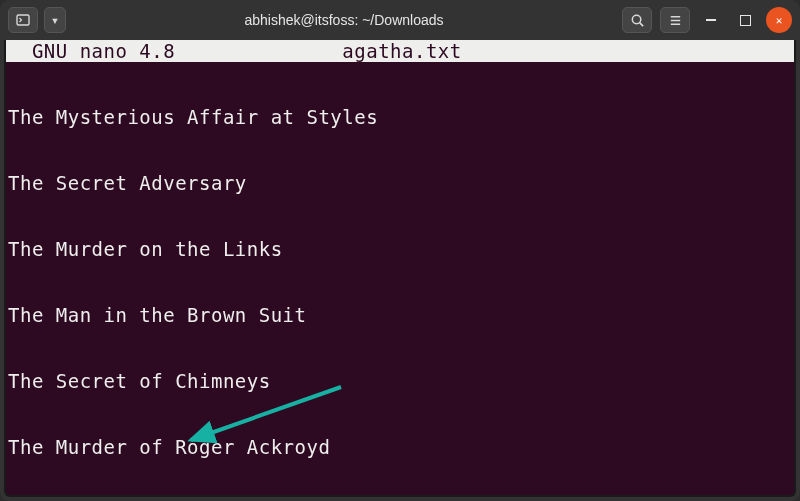 This screenshot has height=501, width=800. What do you see at coordinates (23, 20) in the screenshot?
I see `terminal-tab-icon` at bounding box center [23, 20].